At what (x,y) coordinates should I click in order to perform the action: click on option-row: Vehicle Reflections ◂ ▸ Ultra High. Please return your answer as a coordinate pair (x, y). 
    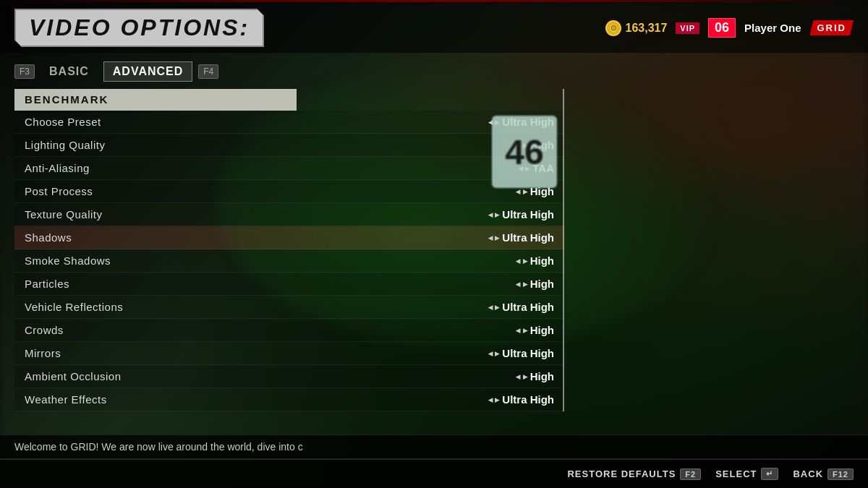
    Looking at the image, I should click on (289, 307).